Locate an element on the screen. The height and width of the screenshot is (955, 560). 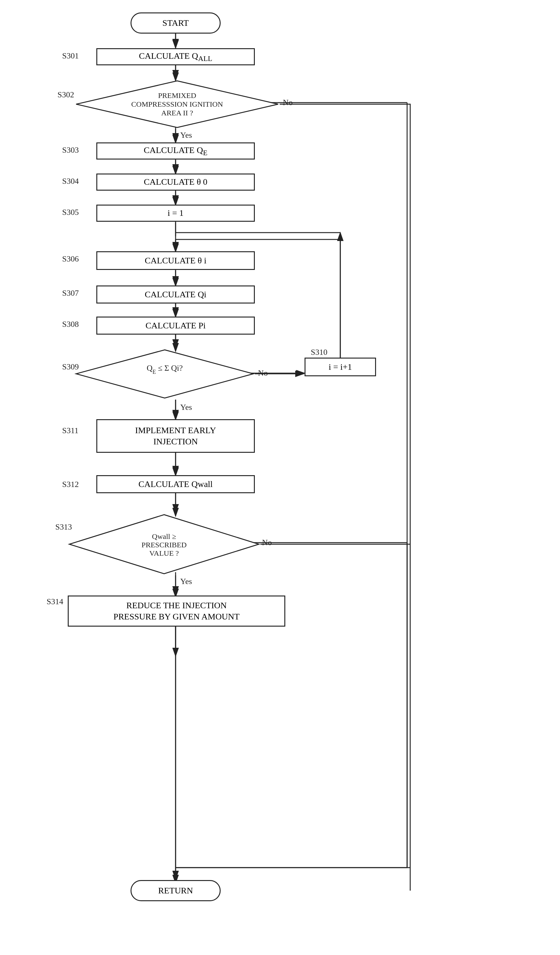
s313-yes-label: Yes is located at coordinates (186, 581).